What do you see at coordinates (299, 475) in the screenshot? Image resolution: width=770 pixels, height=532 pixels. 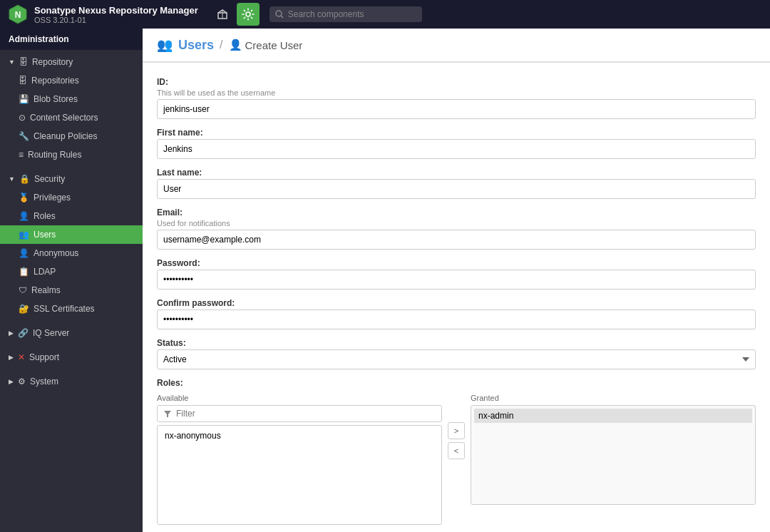 I see `available-roles-list: nx-anonymous` at bounding box center [299, 475].